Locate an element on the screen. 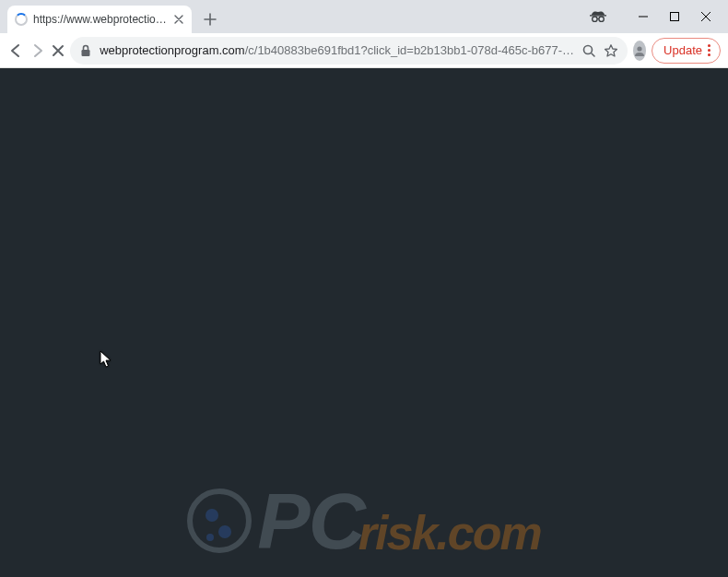  new-tab-button is located at coordinates (210, 19).